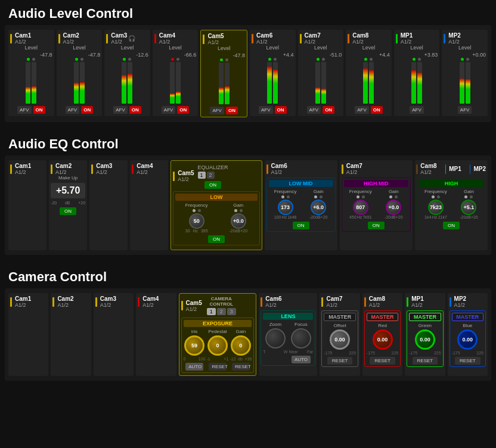 This screenshot has width=496, height=448. What do you see at coordinates (465, 110) in the screenshot?
I see `afv-btn-mp2: AFV` at bounding box center [465, 110].